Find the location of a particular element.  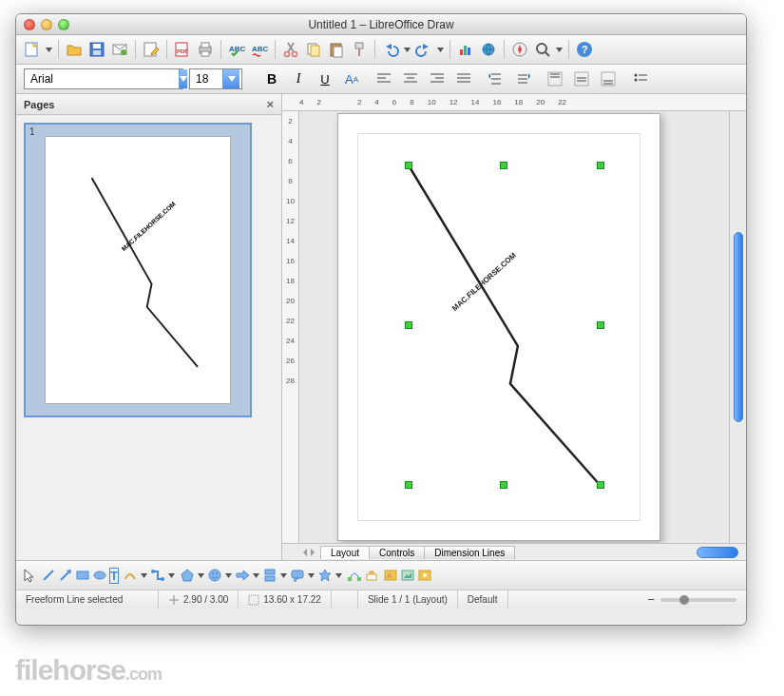

italic-button: I is located at coordinates (298, 79).